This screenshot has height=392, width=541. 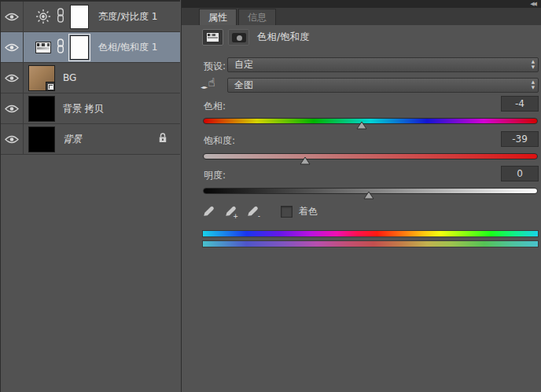 What do you see at coordinates (308, 212) in the screenshot?
I see `colorize-label: 着色` at bounding box center [308, 212].